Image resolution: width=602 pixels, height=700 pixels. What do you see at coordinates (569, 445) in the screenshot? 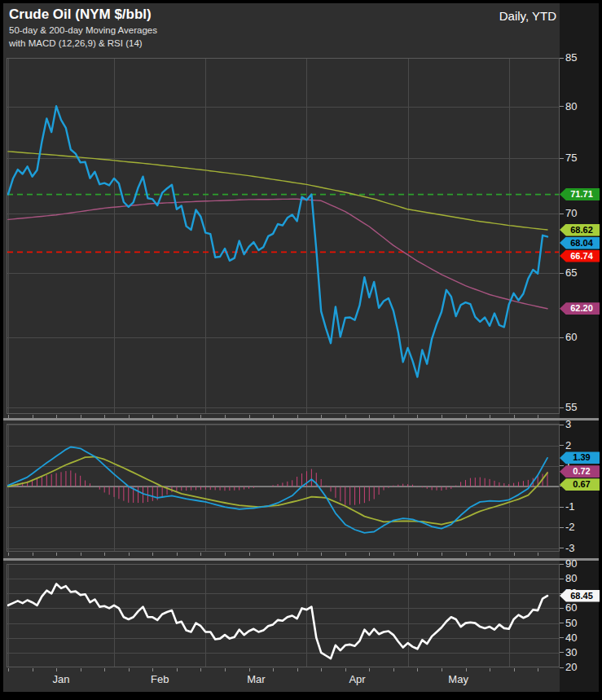
I see `y-tick-label: 2` at bounding box center [569, 445].